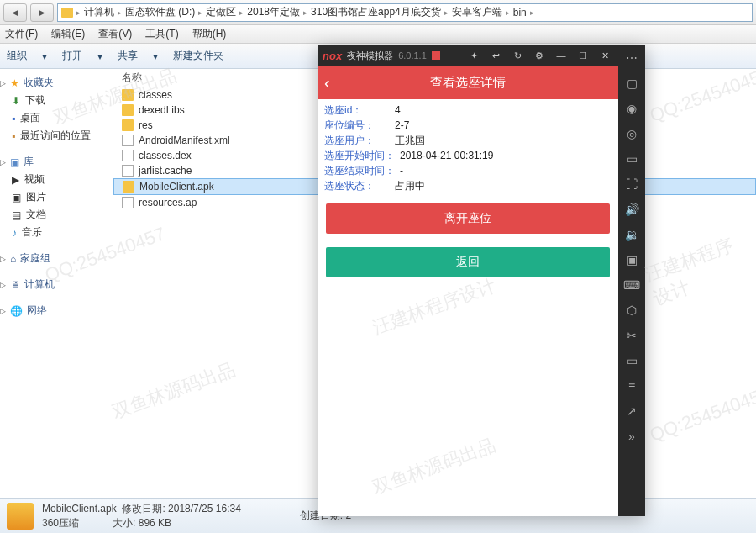 The width and height of the screenshot is (756, 533). Describe the element at coordinates (539, 55) in the screenshot. I see `settings-icon: ⚙` at that location.